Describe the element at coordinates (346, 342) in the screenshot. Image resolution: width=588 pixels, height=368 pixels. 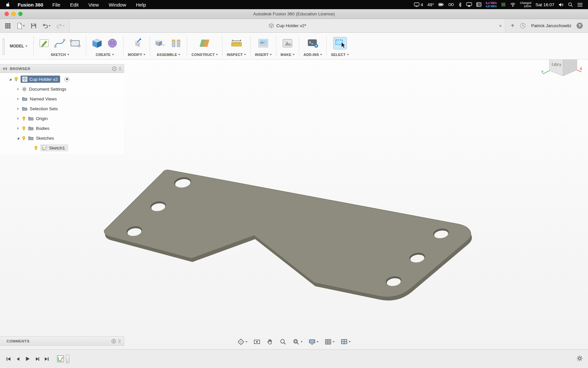
I see `viewports-button` at that location.